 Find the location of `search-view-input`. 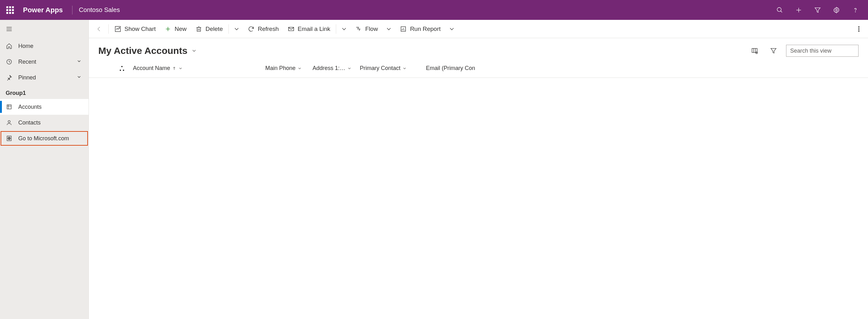

search-view-input is located at coordinates (822, 51).